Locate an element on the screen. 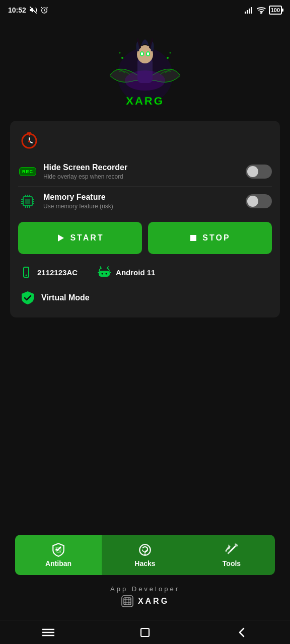 Image resolution: width=290 pixels, height=644 pixels. signal-icon is located at coordinates (249, 10).